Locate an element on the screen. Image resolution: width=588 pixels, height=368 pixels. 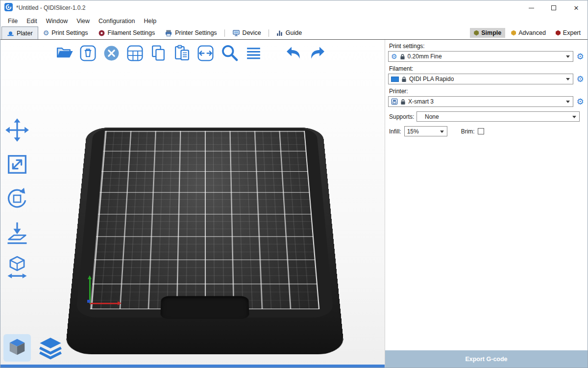
gizmo-toolbar is located at coordinates (17, 199).